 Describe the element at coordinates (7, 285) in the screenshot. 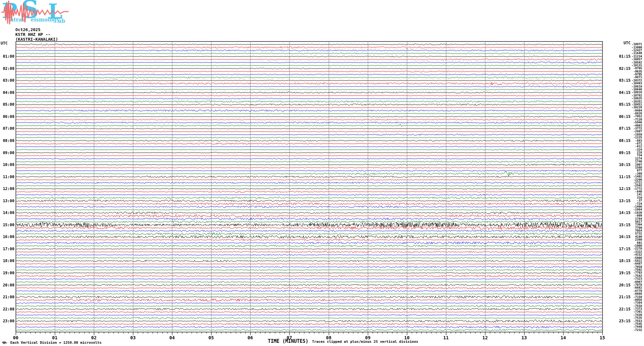

I see `left-time-label: 20:00` at that location.